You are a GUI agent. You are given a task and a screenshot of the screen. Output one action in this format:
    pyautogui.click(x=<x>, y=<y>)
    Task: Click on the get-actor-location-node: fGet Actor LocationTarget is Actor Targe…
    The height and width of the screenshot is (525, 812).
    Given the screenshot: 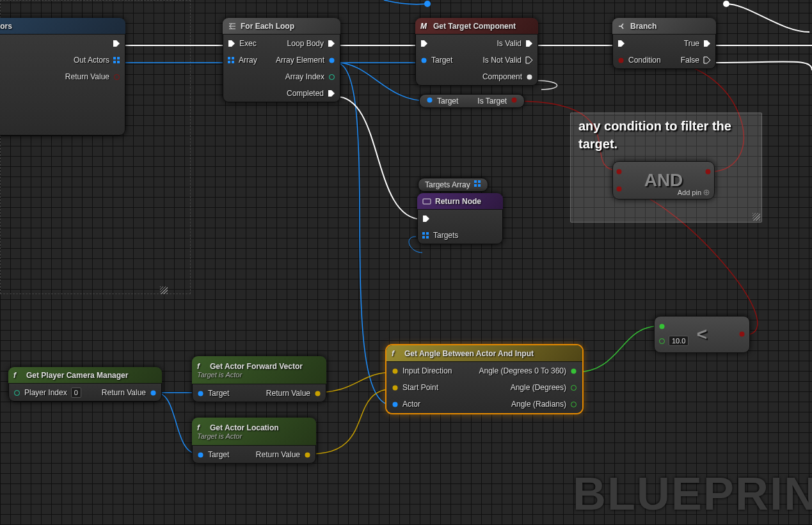 What is the action you would take?
    pyautogui.click(x=254, y=441)
    